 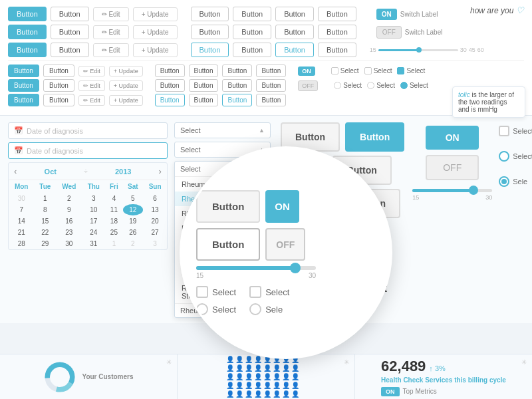 I want to click on metrics-switch-on-btn: ON, so click(x=390, y=392).